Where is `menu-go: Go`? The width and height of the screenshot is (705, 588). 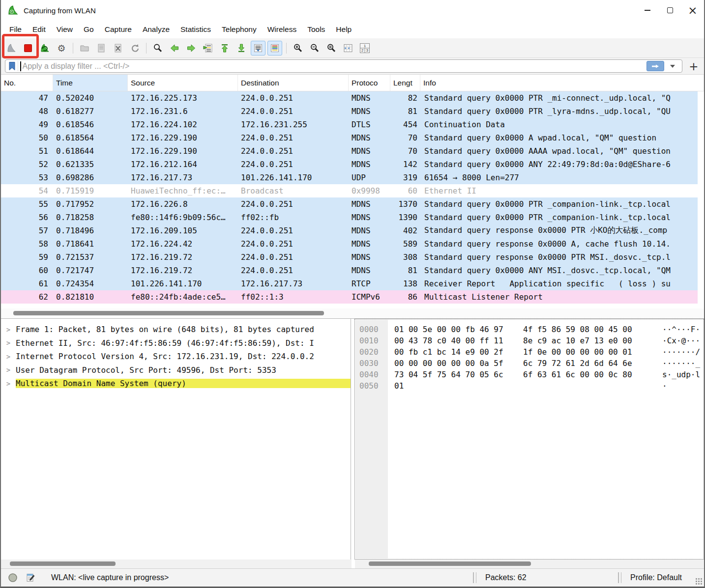
menu-go: Go is located at coordinates (88, 29).